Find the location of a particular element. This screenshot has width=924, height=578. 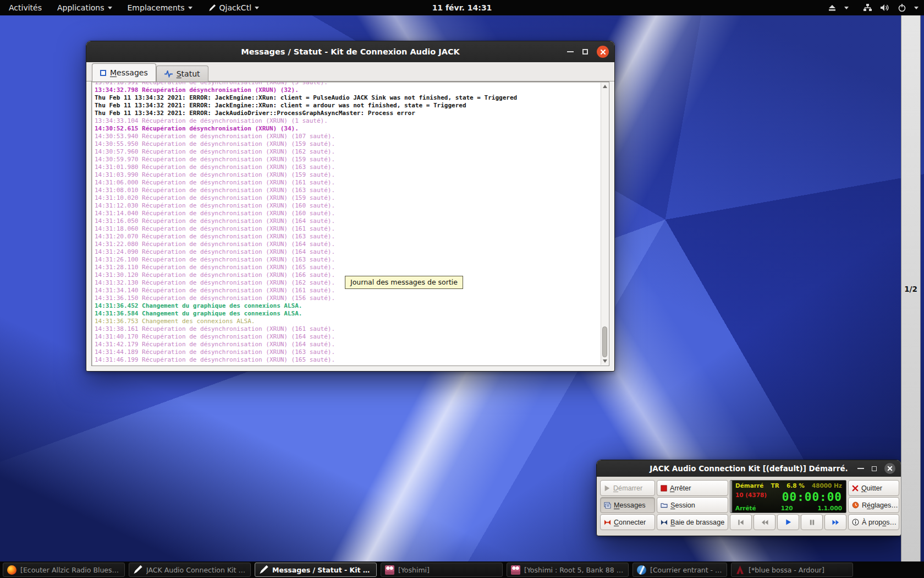

connect-button: Connecter is located at coordinates (628, 522).